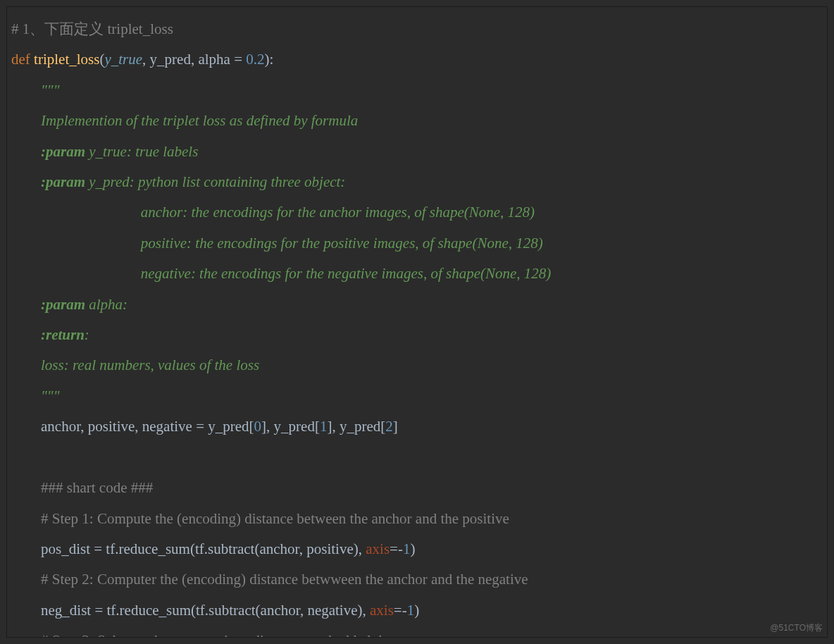  Describe the element at coordinates (92, 29) in the screenshot. I see `comment-line: # 1、下面定义 triplet_loss` at that location.